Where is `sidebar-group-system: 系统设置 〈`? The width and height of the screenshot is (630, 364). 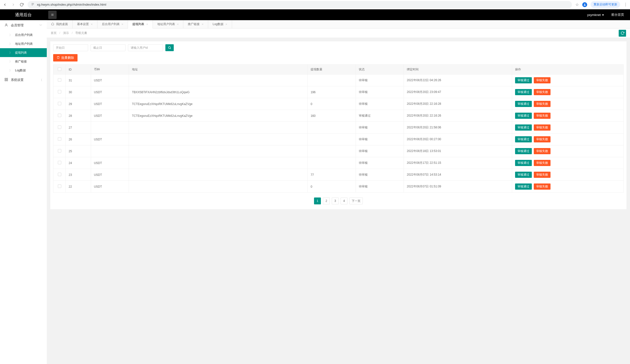
sidebar-group-system: 系统设置 〈 is located at coordinates (24, 80).